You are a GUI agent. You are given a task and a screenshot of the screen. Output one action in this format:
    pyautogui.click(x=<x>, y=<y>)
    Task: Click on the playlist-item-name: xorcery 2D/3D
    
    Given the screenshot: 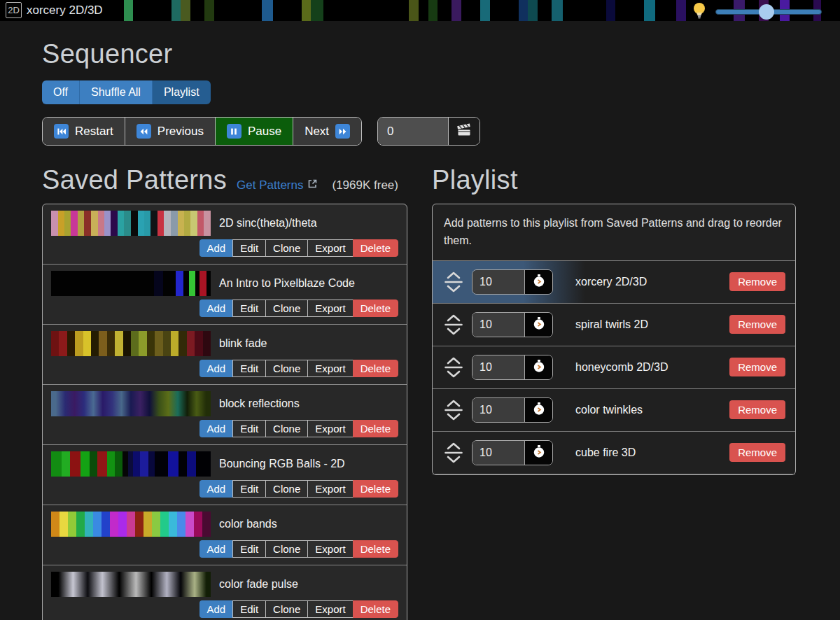 What is the action you would take?
    pyautogui.click(x=652, y=282)
    